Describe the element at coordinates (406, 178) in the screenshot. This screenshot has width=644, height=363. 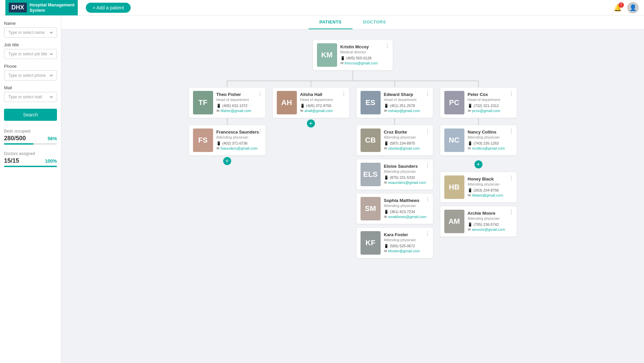
I see `doc-phone-eloise: 📱 (875) 231-5332` at that location.